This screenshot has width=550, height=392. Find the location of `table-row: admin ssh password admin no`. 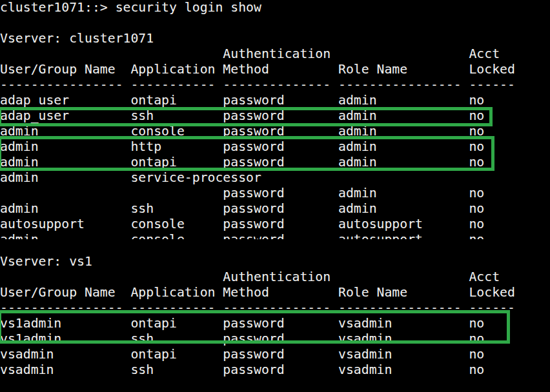

table-row: admin ssh password admin no is located at coordinates (275, 209).